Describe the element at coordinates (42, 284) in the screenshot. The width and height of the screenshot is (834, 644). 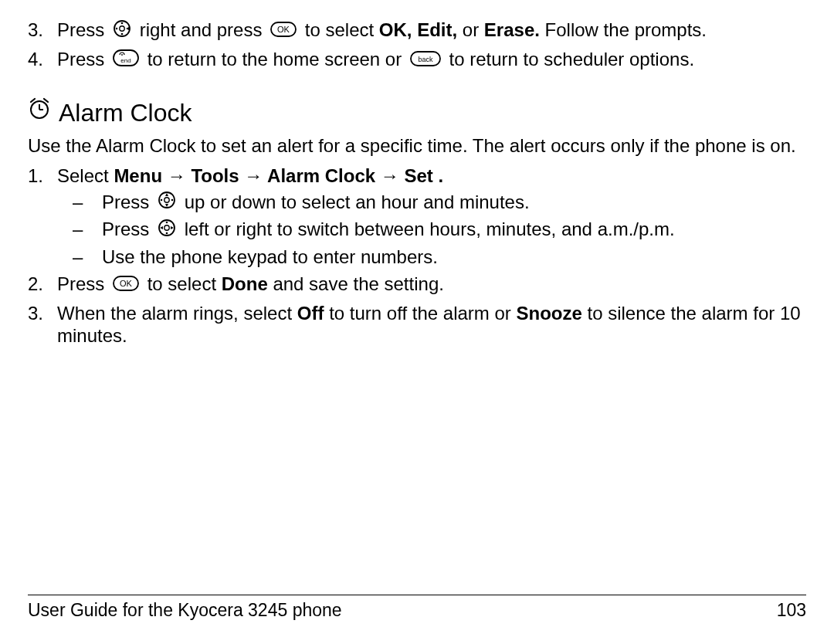
I see `step-number: 2.` at that location.